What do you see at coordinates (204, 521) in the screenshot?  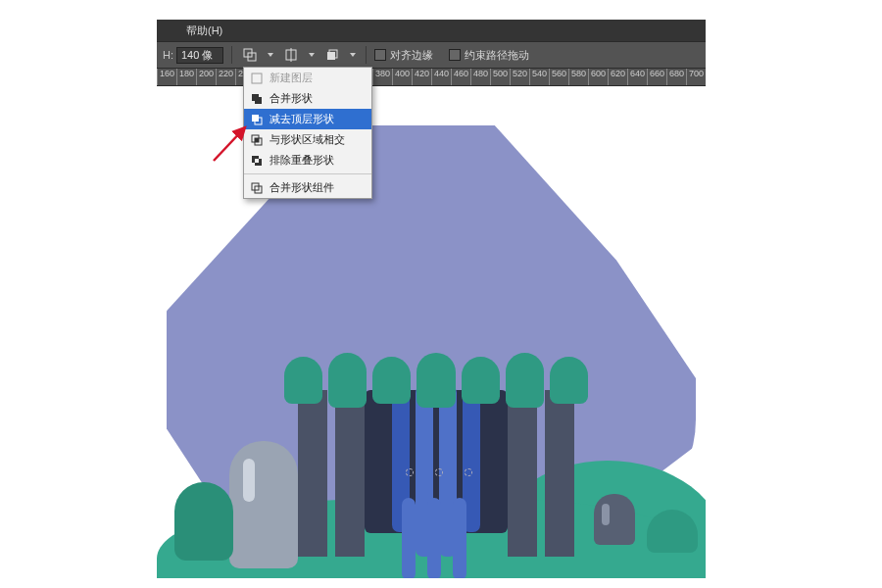 I see `artwork-bush-left` at bounding box center [204, 521].